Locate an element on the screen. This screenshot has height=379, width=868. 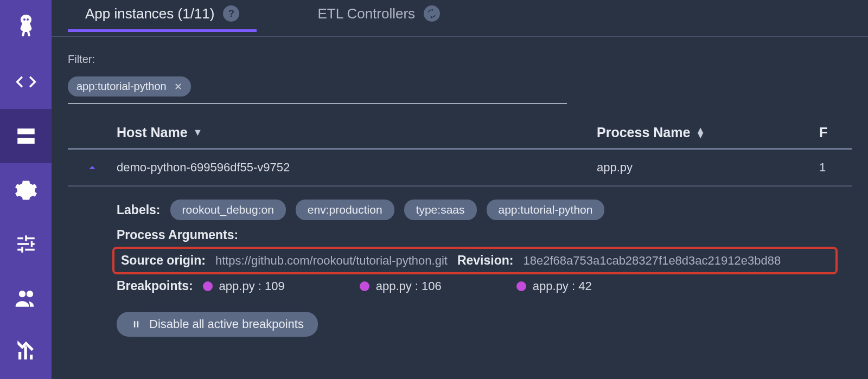
refresh-icon is located at coordinates (432, 14).